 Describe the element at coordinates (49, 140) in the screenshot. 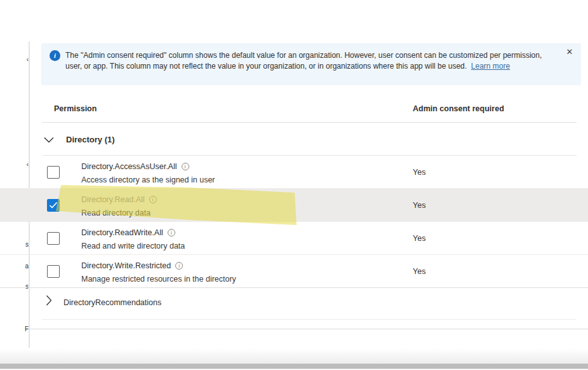

I see `chevron-down-icon` at that location.